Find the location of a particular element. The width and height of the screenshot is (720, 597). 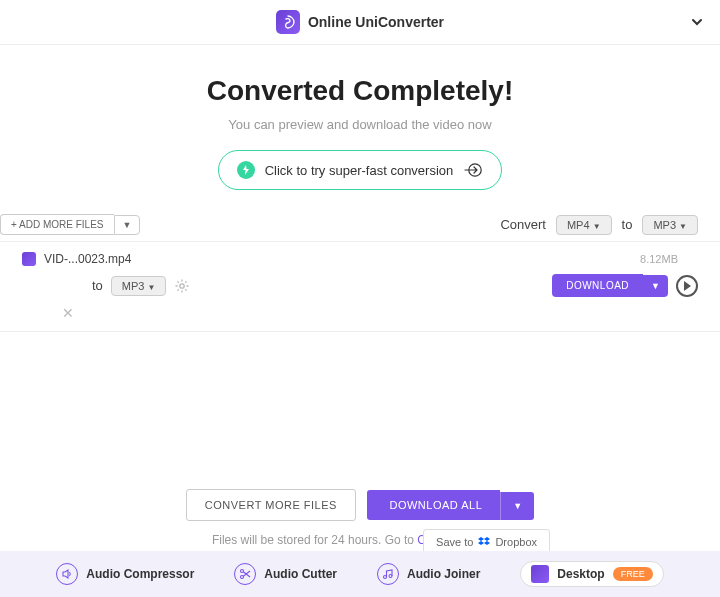

footer-actions: CONVERT MORE FILES DOWNLOAD ALL▼ Files w… is located at coordinates (360, 518).